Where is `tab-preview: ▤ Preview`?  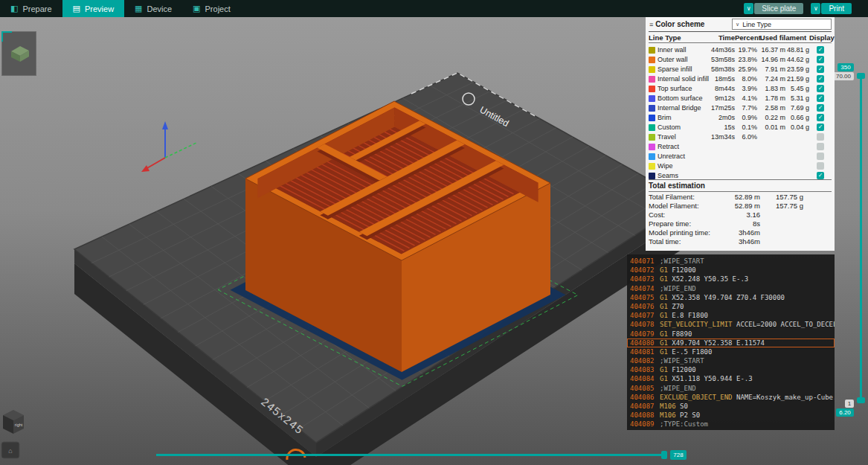
tab-preview: ▤ Preview is located at coordinates (94, 9).